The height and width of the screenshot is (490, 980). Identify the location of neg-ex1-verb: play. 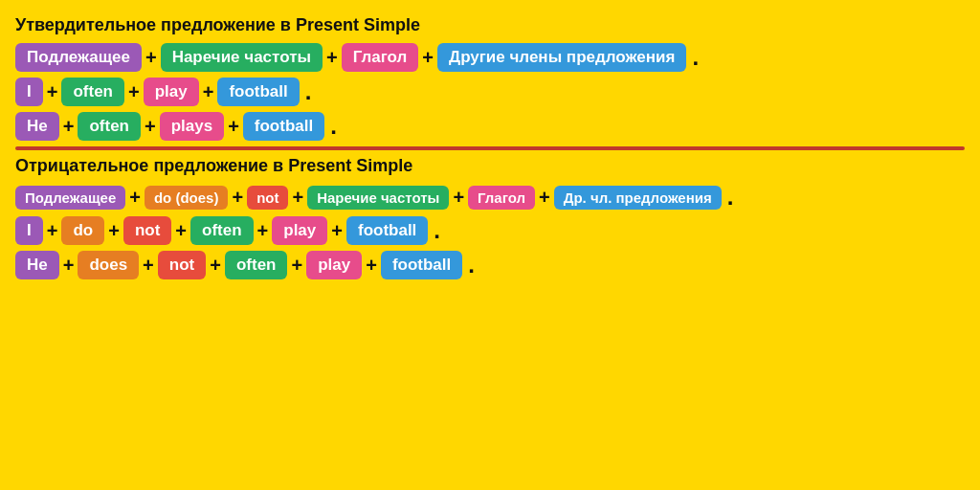
(300, 231).